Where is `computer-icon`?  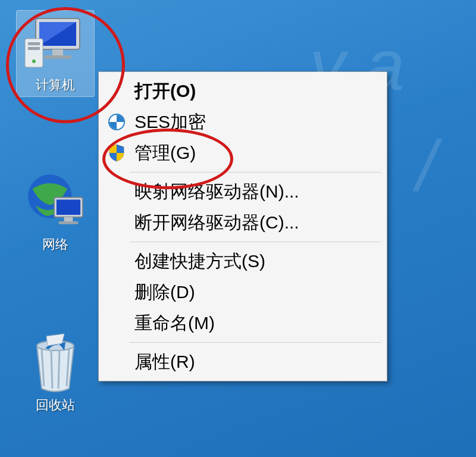
computer-icon is located at coordinates (55, 43).